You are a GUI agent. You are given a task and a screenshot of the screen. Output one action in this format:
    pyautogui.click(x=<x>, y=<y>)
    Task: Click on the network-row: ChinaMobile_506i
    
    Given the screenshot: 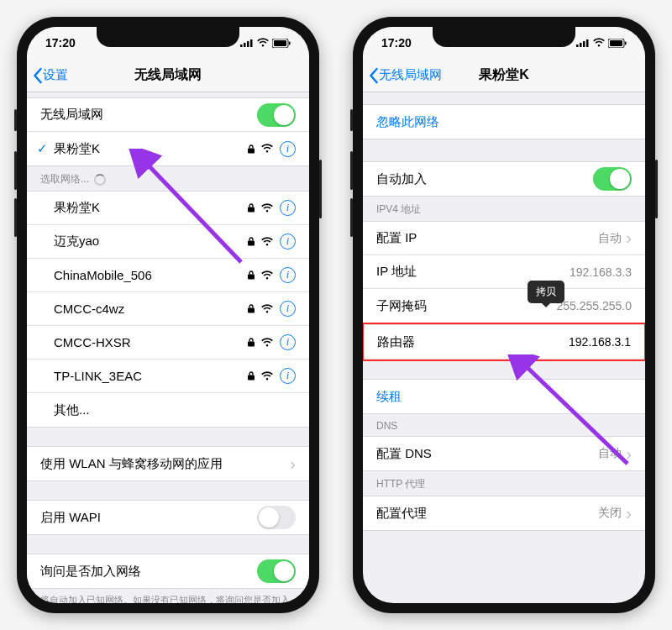 What is the action you would take?
    pyautogui.click(x=168, y=276)
    